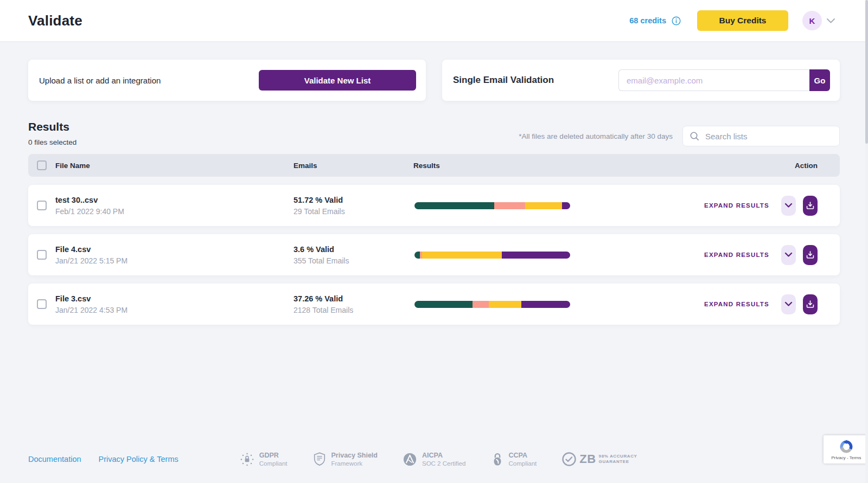 Image resolution: width=868 pixels, height=483 pixels. What do you see at coordinates (354, 211) in the screenshot?
I see `total-emails: 29 Total Emails` at bounding box center [354, 211].